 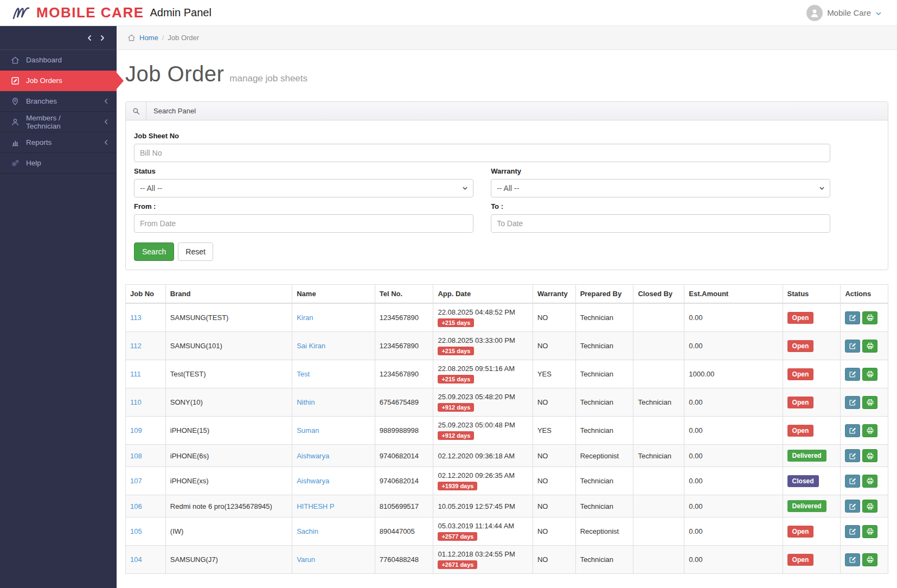 What do you see at coordinates (661, 188) in the screenshot?
I see `warranty-select: -- All --` at bounding box center [661, 188].